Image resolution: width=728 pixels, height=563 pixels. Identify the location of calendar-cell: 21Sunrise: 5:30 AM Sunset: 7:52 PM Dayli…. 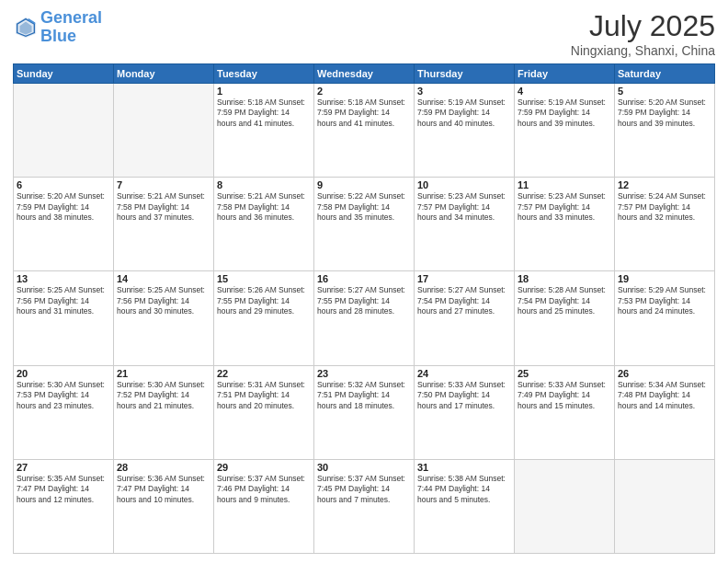
(164, 412).